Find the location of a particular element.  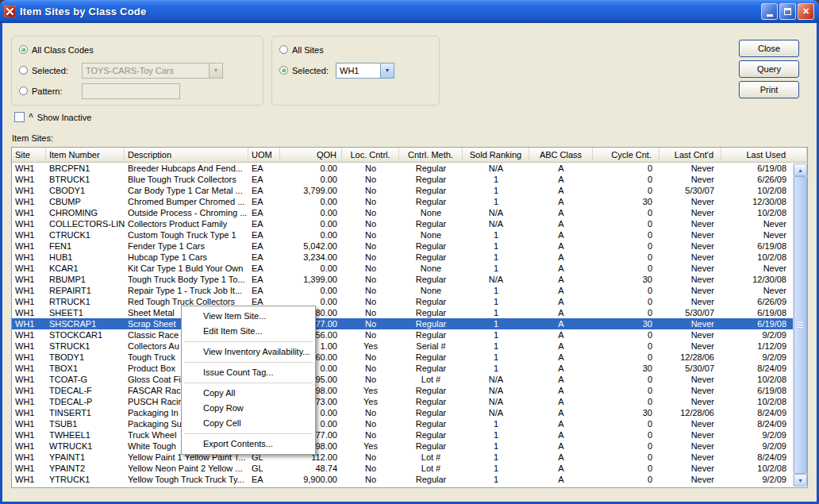

table-cell: Yes is located at coordinates (371, 446).